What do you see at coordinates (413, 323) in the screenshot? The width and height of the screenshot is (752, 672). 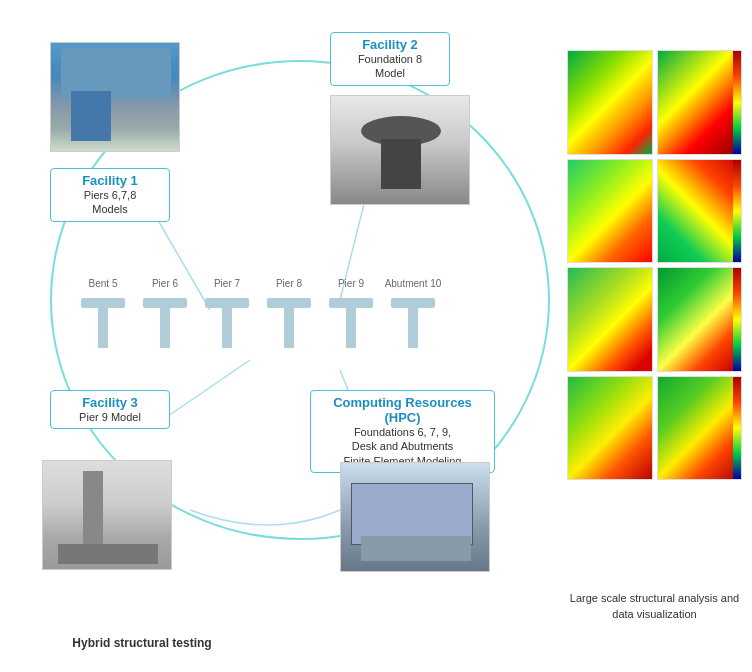 I see `pier-abutment10` at bounding box center [413, 323].